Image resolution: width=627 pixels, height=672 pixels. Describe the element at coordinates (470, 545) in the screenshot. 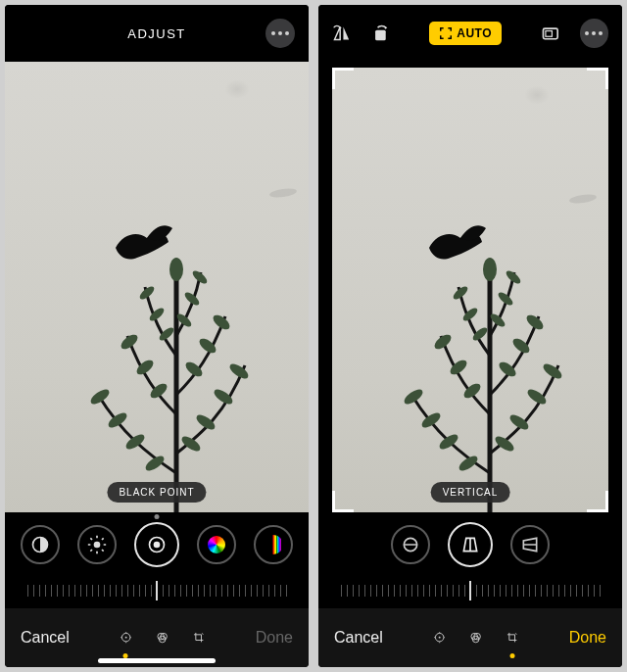

I see `vertical-perspective-icon` at that location.